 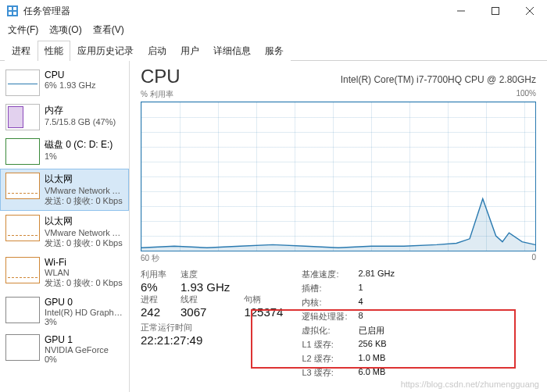 What do you see at coordinates (84, 122) in the screenshot?
I see `sidebar-mem-sub: 7.5/15.8 GB (47%)` at bounding box center [84, 122].